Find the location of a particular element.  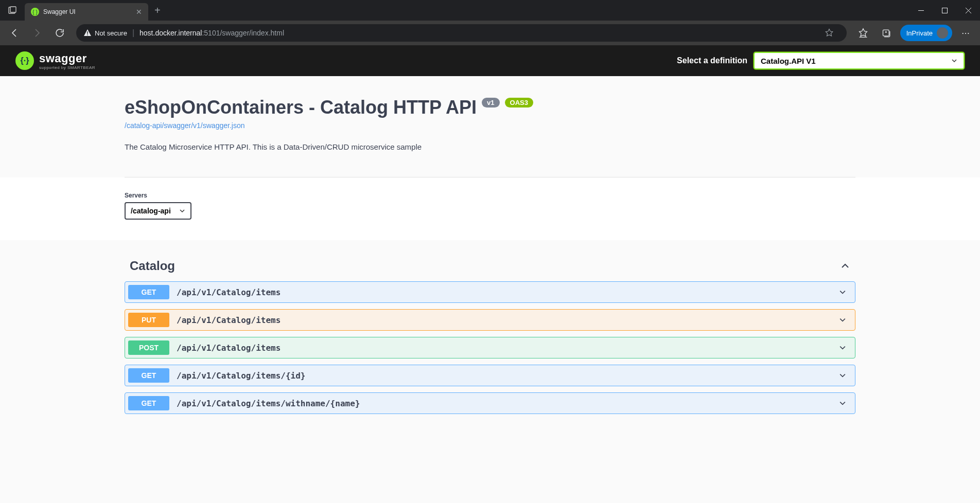

operation-block: POST/api/v1/Catalog/items is located at coordinates (490, 348).